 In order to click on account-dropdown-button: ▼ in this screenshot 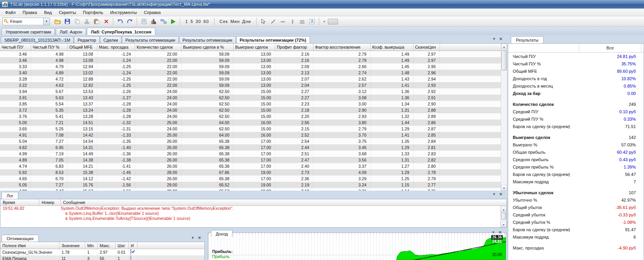, I will do `click(46, 21)`.